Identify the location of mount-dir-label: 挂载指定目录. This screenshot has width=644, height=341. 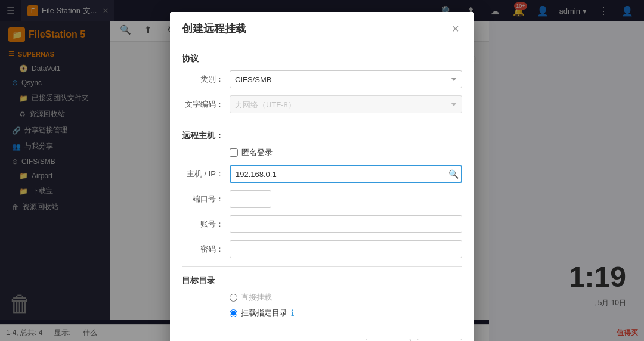
(264, 313).